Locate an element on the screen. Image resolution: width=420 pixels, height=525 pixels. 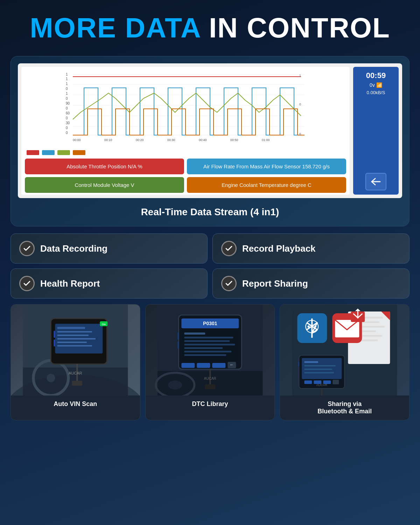
feature-label-record-playback: Record Playback is located at coordinates (279, 248).